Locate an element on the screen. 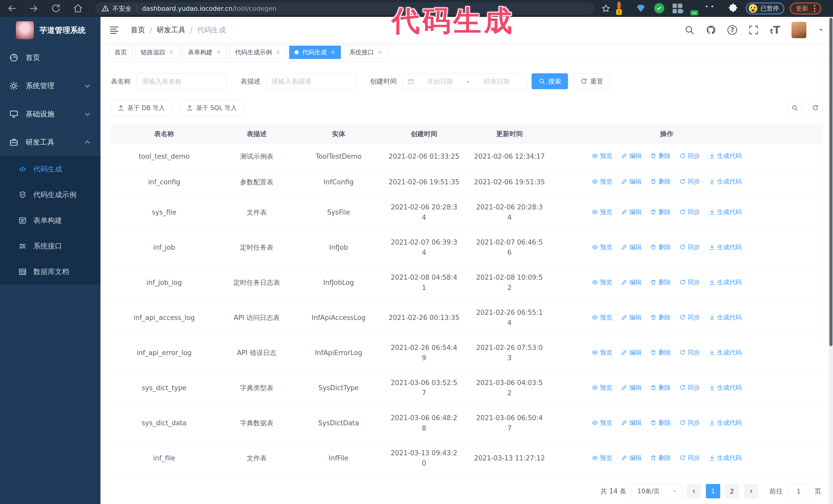 This screenshot has height=504, width=833. browser-scrollbar is located at coordinates (831, 260).